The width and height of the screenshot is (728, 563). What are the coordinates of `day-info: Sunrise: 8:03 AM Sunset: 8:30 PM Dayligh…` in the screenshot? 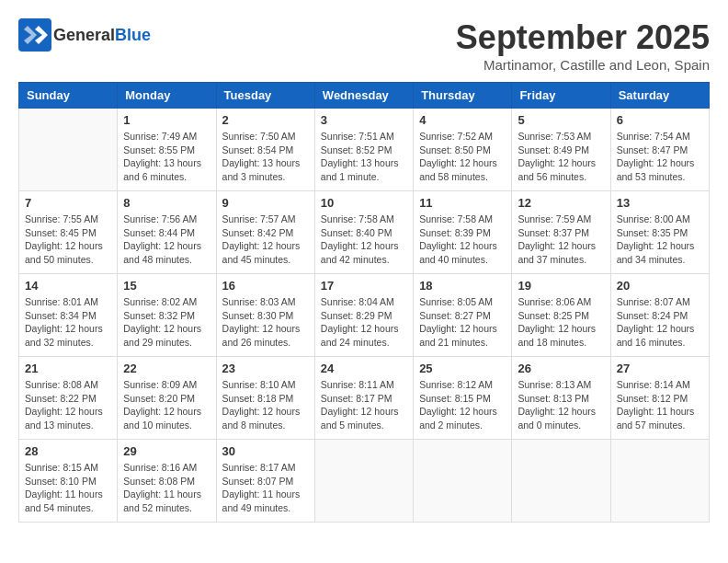 It's located at (266, 322).